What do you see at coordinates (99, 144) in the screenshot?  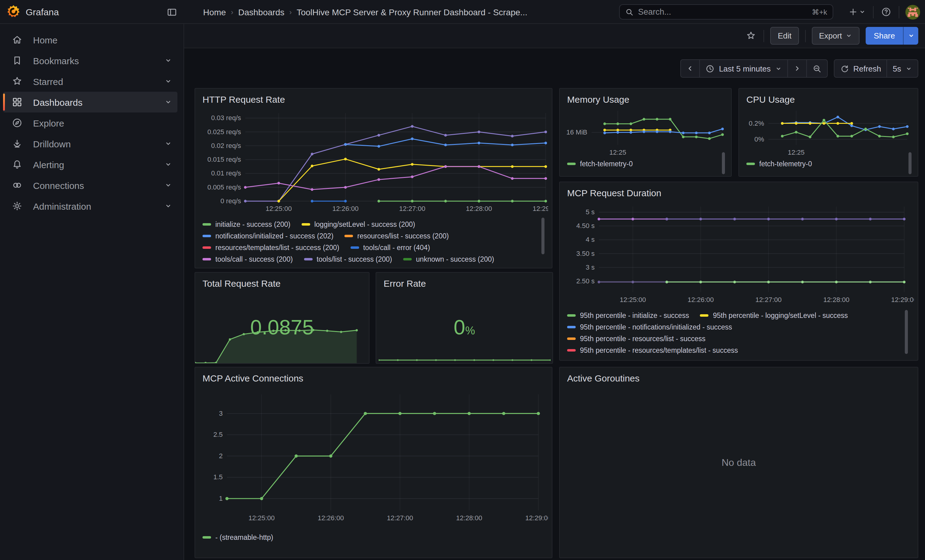 I see `sidebar-item-label: Drilldown` at bounding box center [99, 144].